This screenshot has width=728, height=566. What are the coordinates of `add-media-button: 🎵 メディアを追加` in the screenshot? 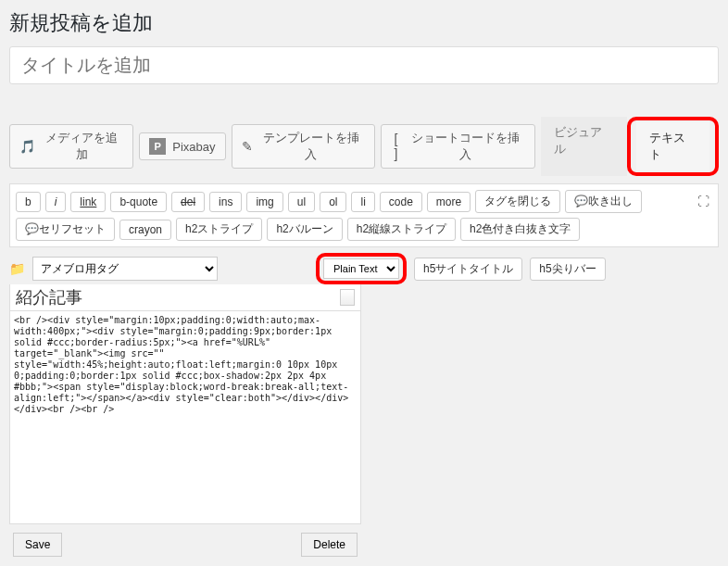 It's located at (71, 146).